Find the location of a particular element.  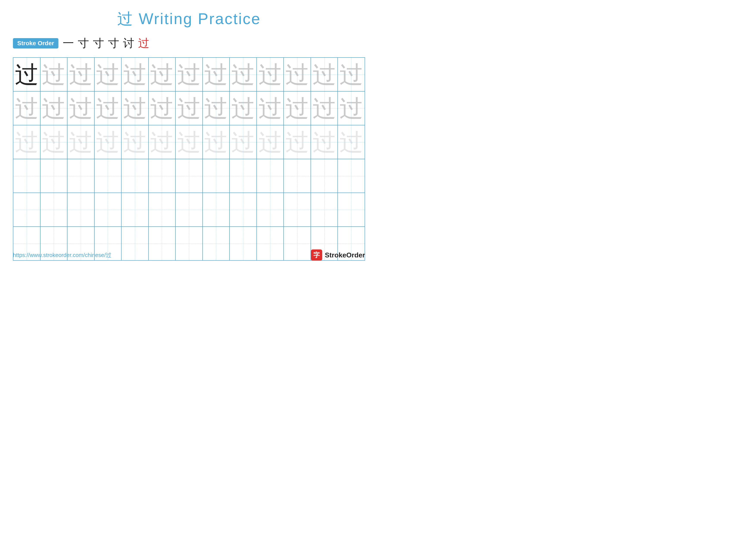

cell-3-6: 过 is located at coordinates (162, 142).